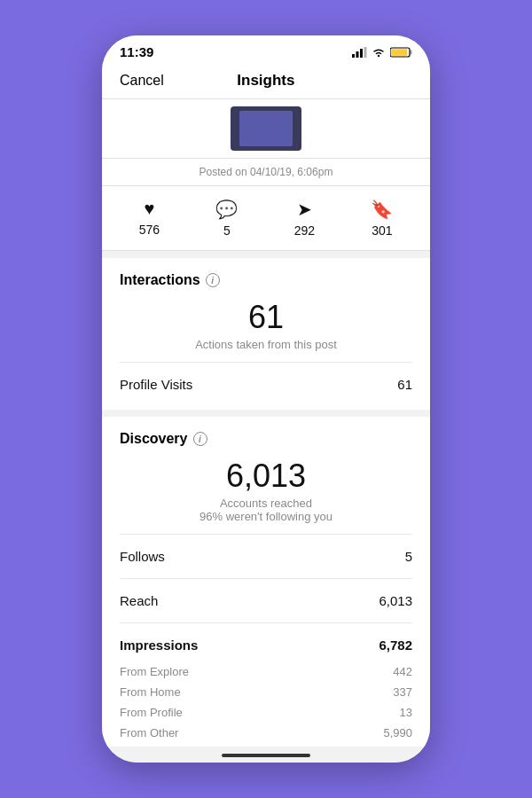 The image size is (532, 798). Describe the element at coordinates (379, 52) in the screenshot. I see `wifi-icon` at that location.